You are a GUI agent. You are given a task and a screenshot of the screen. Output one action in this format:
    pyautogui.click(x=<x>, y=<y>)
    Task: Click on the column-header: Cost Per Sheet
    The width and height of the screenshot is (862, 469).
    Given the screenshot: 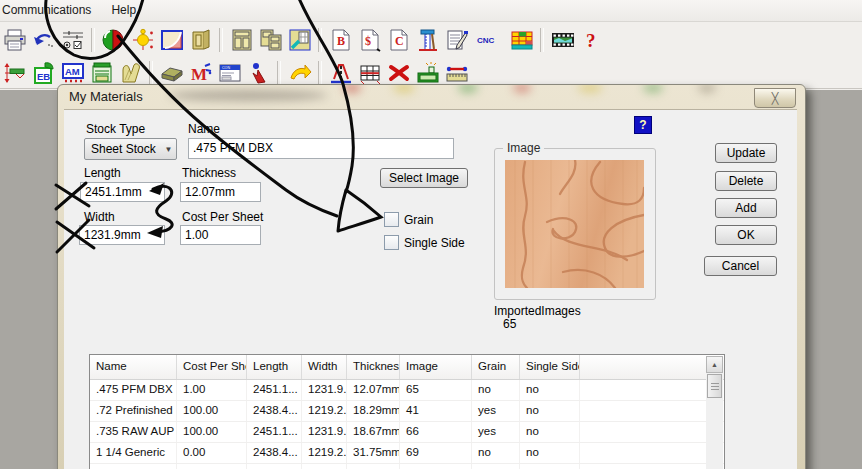 What is the action you would take?
    pyautogui.click(x=212, y=367)
    